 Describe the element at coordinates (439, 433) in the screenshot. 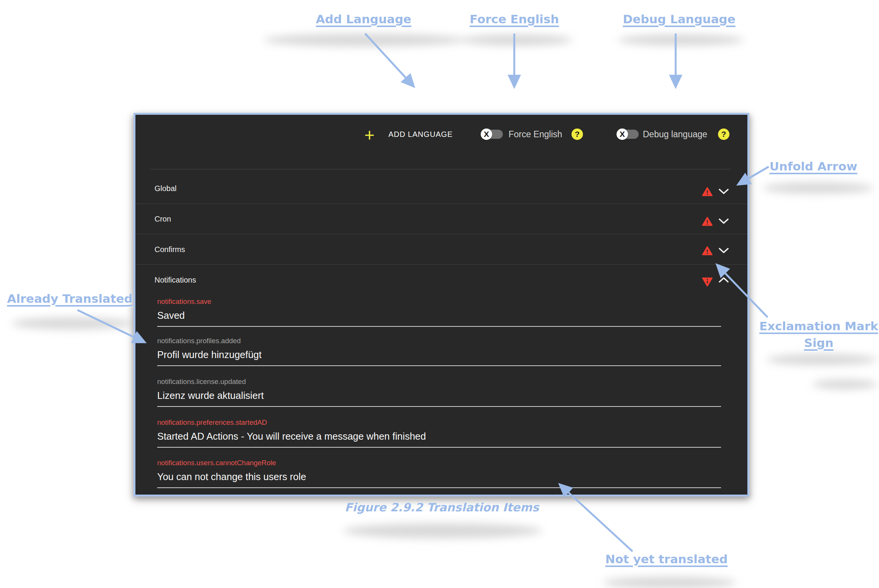

I see `translation-item: notifications.preferences.startedAD Star…` at that location.